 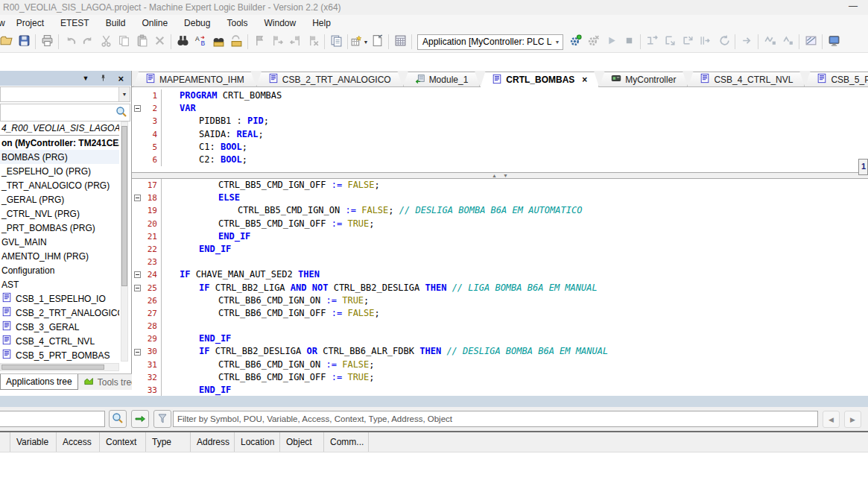 What do you see at coordinates (66, 94) in the screenshot?
I see `device-filter-combo: ▼` at bounding box center [66, 94].